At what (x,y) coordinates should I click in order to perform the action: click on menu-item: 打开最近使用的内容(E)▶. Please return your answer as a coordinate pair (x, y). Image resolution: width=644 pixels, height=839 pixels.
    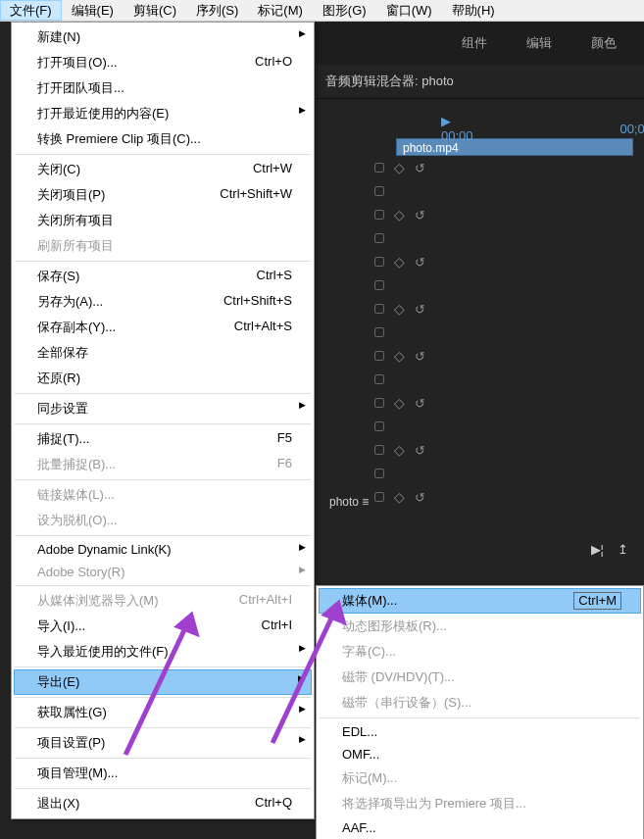
    Looking at the image, I should click on (163, 114).